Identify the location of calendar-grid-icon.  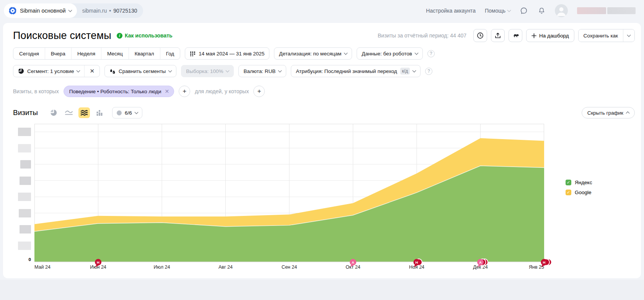
(193, 54).